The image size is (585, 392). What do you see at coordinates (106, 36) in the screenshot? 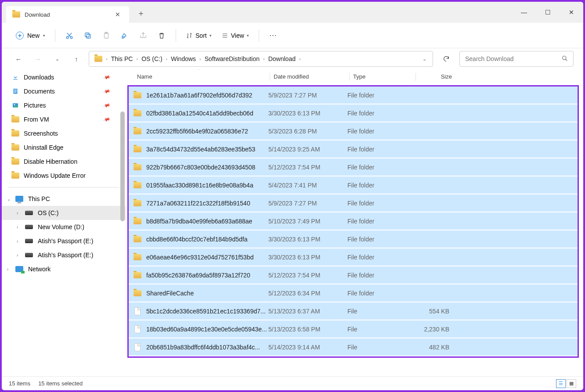
I see `paste-button` at bounding box center [106, 36].